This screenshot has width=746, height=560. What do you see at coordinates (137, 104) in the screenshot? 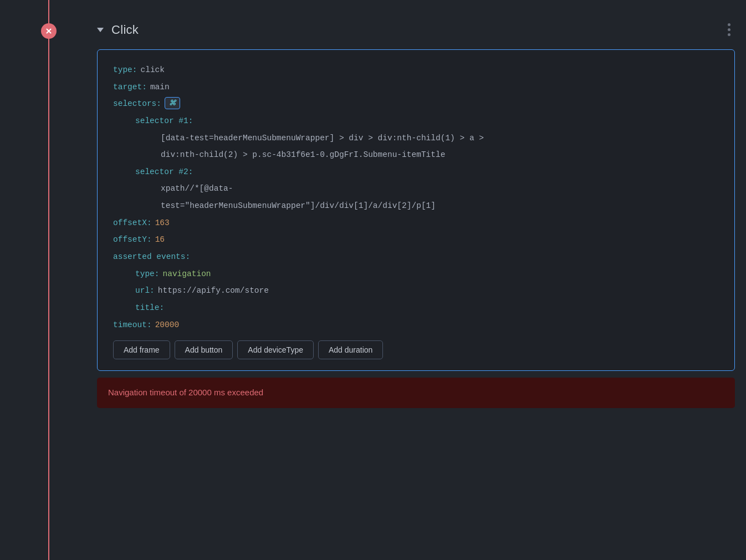
I see `selectors-key: selectors:` at bounding box center [137, 104].